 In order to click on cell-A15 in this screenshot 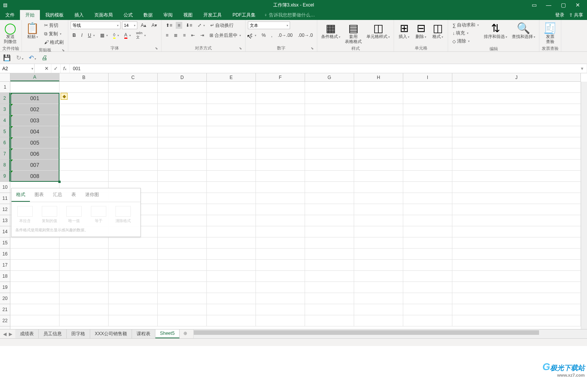, I will do `click(35, 243)`.